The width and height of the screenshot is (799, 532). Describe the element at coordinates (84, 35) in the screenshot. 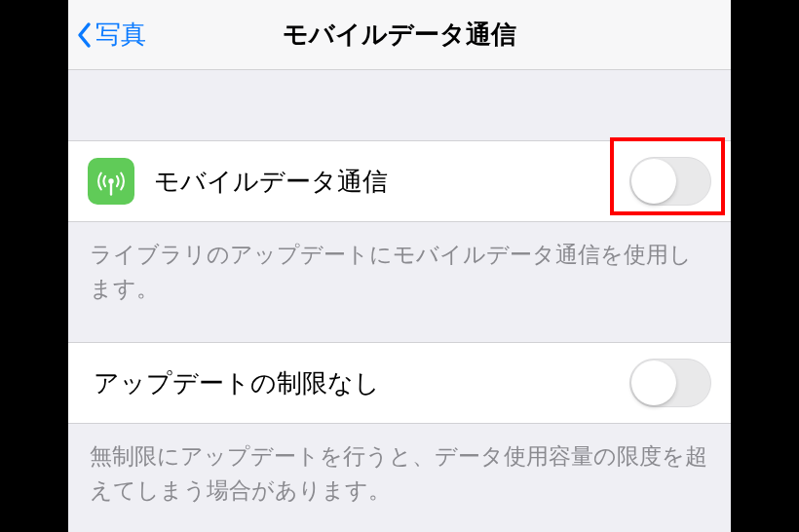

I see `chevron-left-icon` at that location.